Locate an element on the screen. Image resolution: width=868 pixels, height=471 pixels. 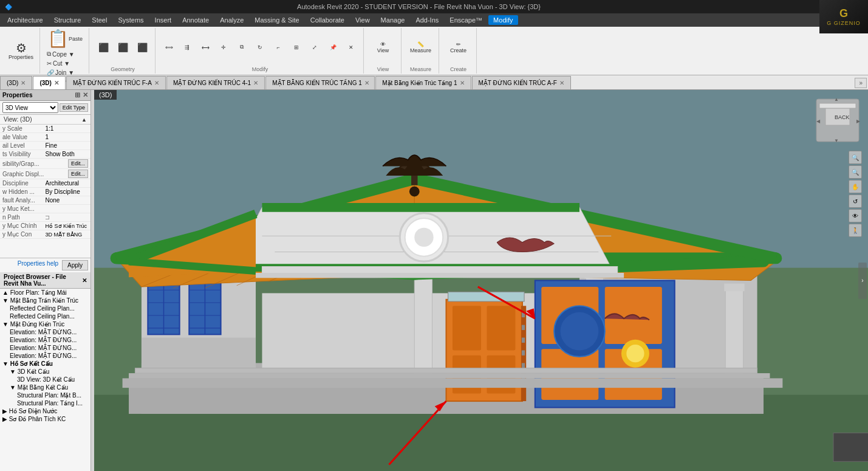
ribbon-btn-rotate: ↻ is located at coordinates (260, 47).